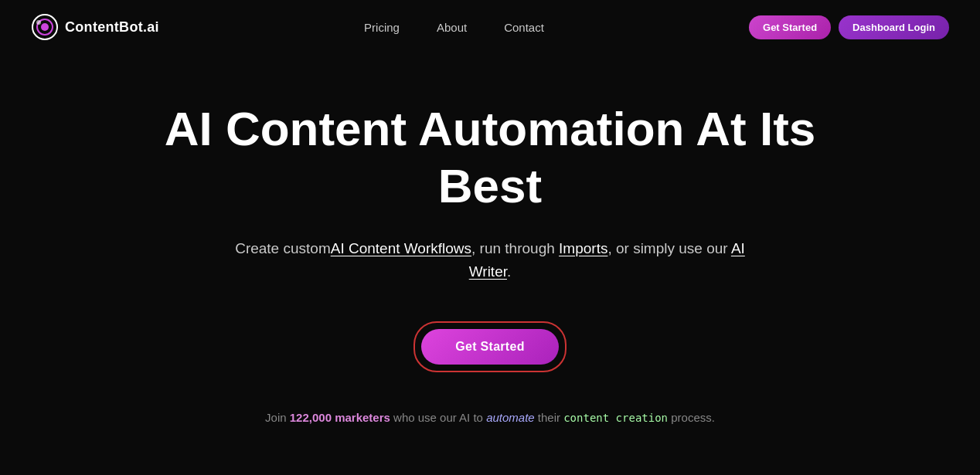 Image resolution: width=980 pixels, height=475 pixels. What do you see at coordinates (583, 249) in the screenshot?
I see `subtitle-link-imports: Imports` at bounding box center [583, 249].